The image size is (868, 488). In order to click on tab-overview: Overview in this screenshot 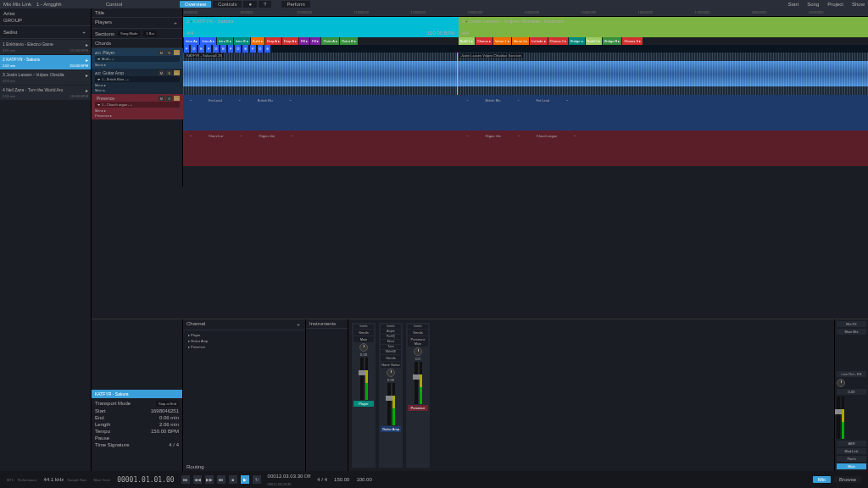, I will do `click(195, 4)`.